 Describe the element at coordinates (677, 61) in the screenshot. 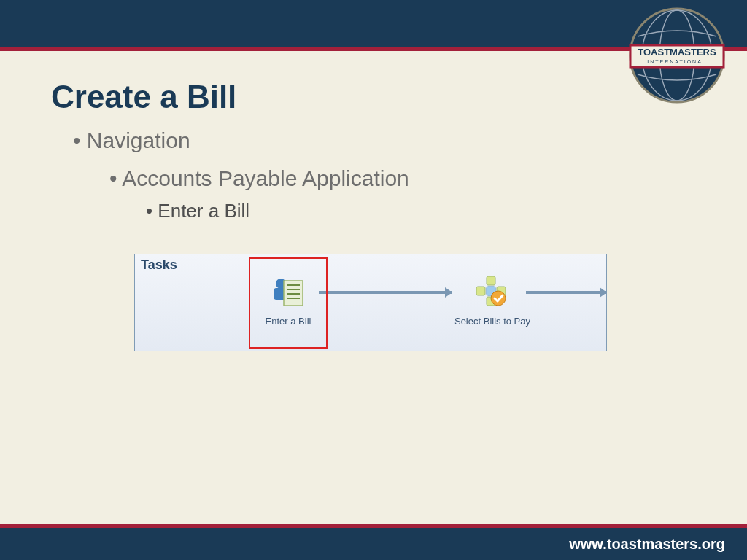

I see `logo-text-sub: INTERNATIONAL` at that location.